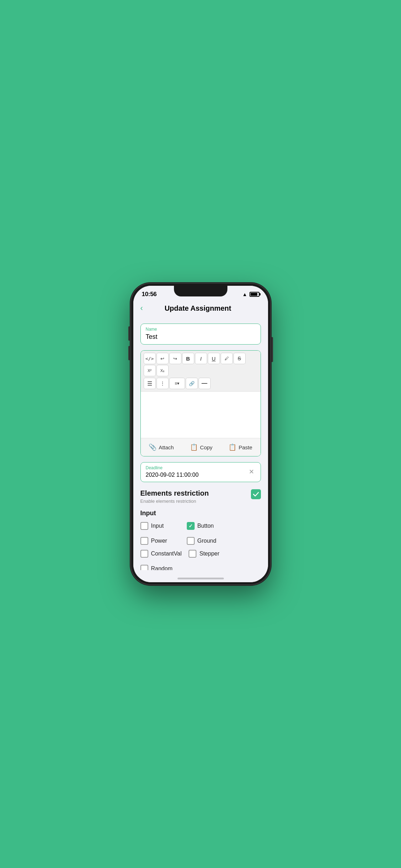 The image size is (401, 868). I want to click on input-section: Input Input Button, so click(201, 540).